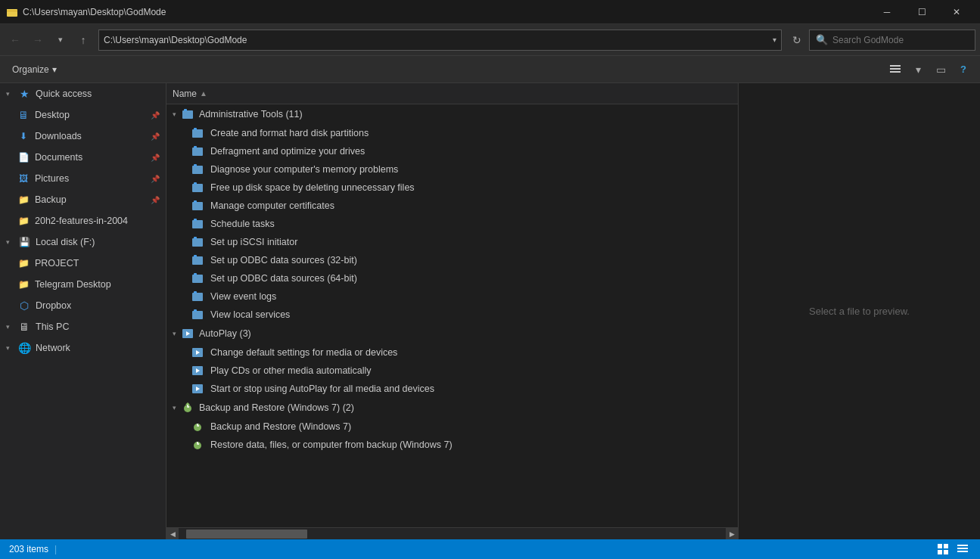 This screenshot has width=980, height=559. What do you see at coordinates (963, 70) in the screenshot?
I see `help-button: ?` at bounding box center [963, 70].